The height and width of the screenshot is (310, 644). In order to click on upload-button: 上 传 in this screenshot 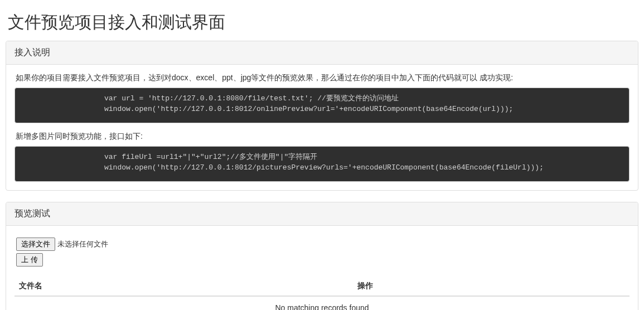, I will do `click(30, 260)`.